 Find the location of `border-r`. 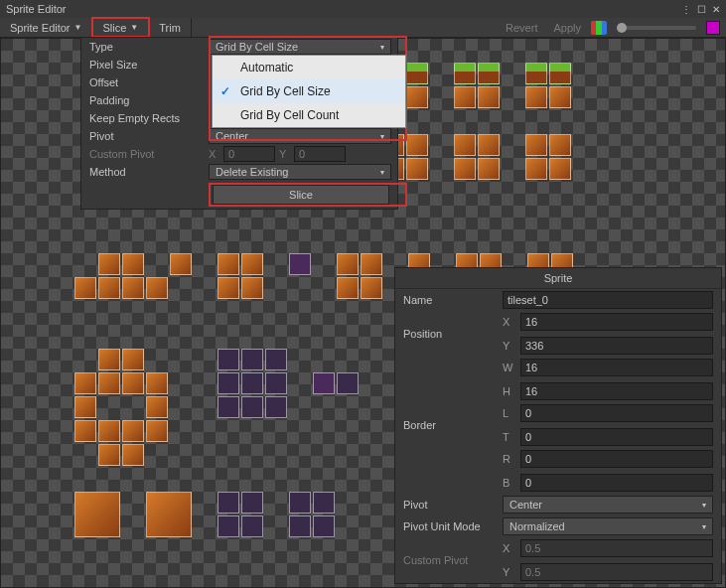

border-r is located at coordinates (617, 459).